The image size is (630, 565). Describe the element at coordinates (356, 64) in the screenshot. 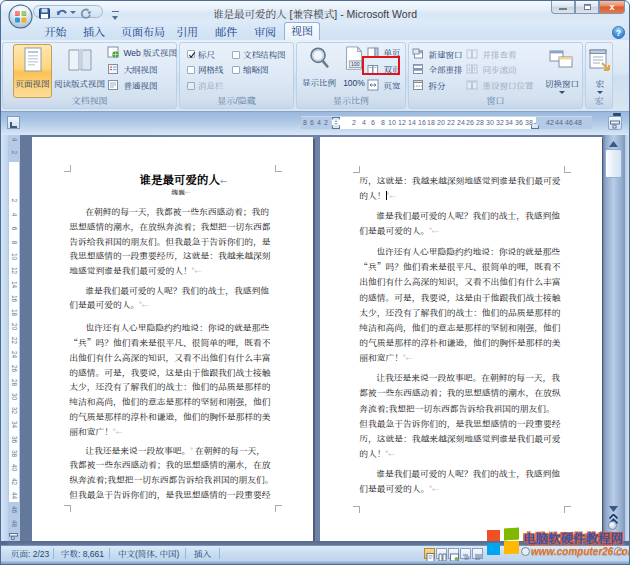

I see `svg-text: 100` at that location.